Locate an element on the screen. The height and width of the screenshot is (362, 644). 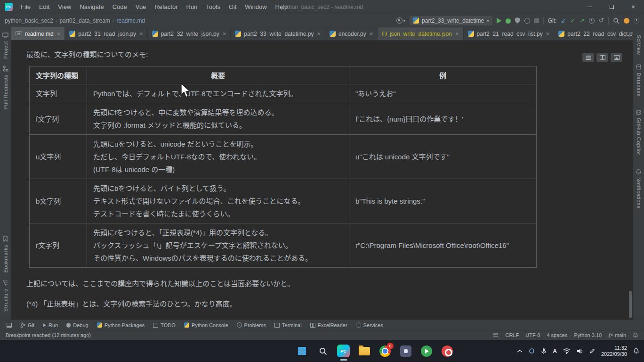
git-push-icon: ↗ is located at coordinates (582, 21).